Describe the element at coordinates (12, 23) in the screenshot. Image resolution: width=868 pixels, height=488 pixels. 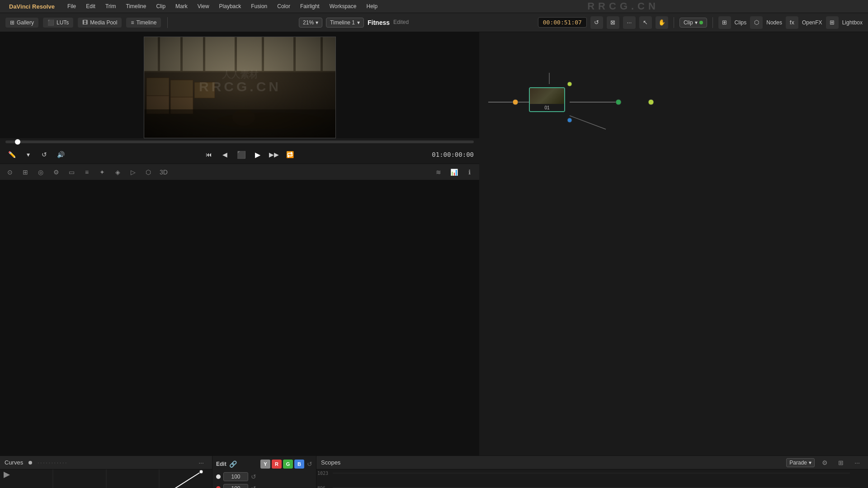
I see `gallery-icon: ⊞` at that location.